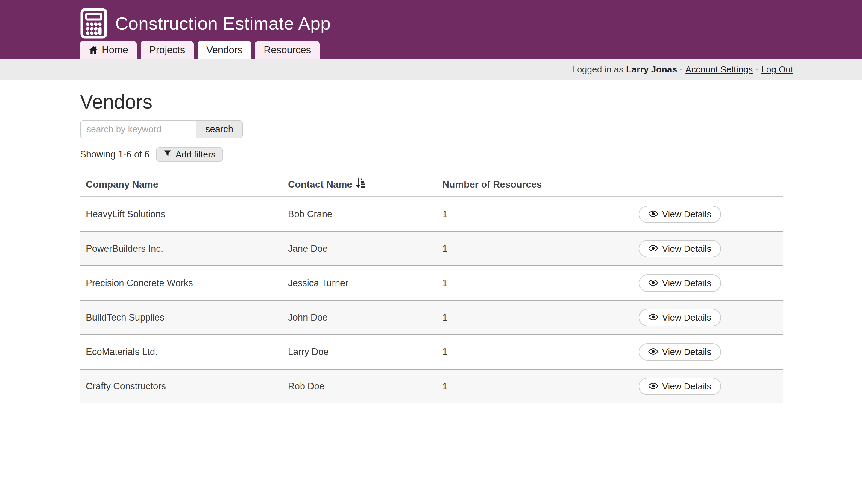  Describe the element at coordinates (432, 214) in the screenshot. I see `table-row: HeavyLift Solutions Bob Crane 1 View Det…` at that location.